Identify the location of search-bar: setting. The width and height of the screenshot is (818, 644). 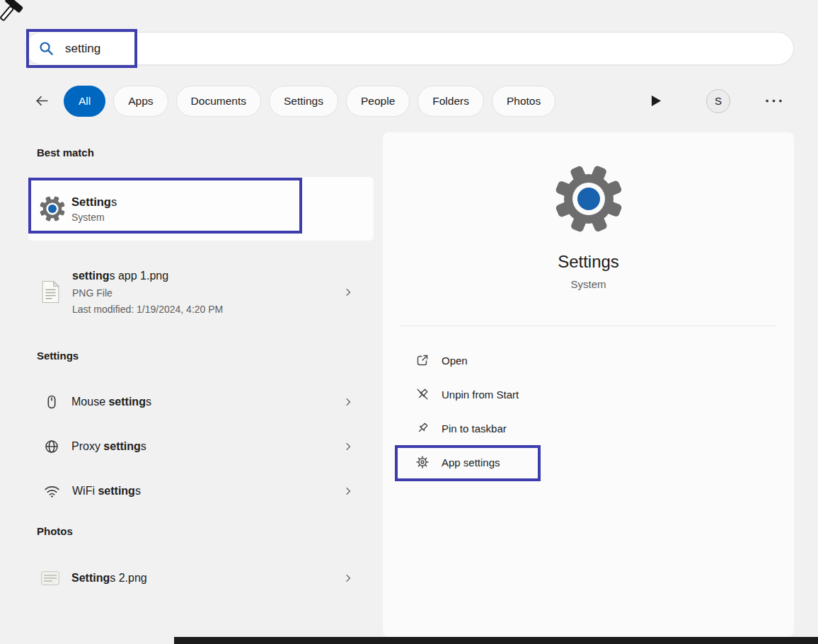
(409, 48).